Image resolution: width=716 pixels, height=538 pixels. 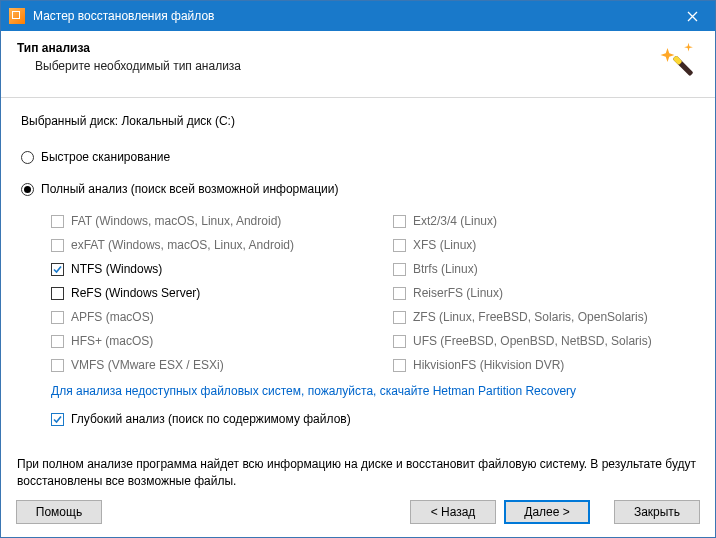 I want to click on fs-checkbox-hikfs: HikvisionFS (Hikvision DVR), so click(x=544, y=365).